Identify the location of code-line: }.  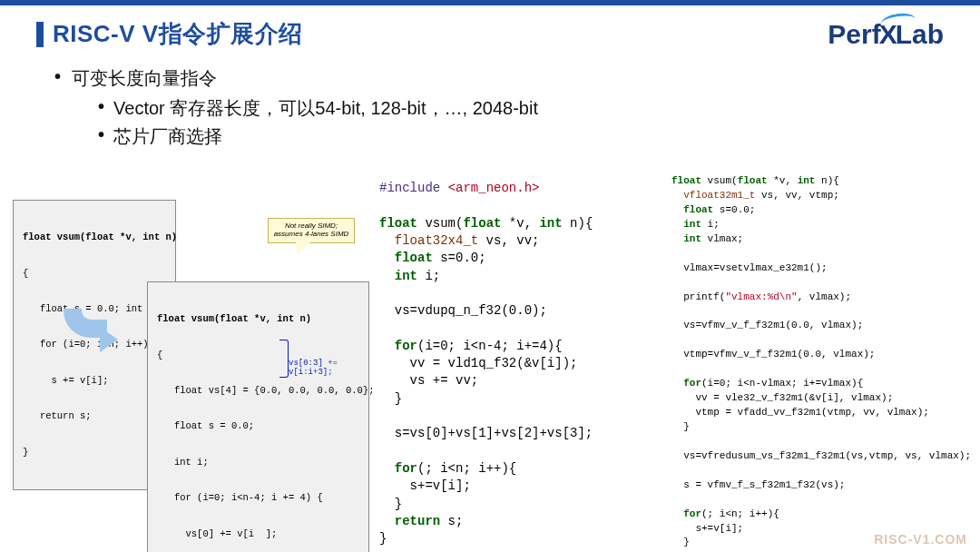
(94, 452).